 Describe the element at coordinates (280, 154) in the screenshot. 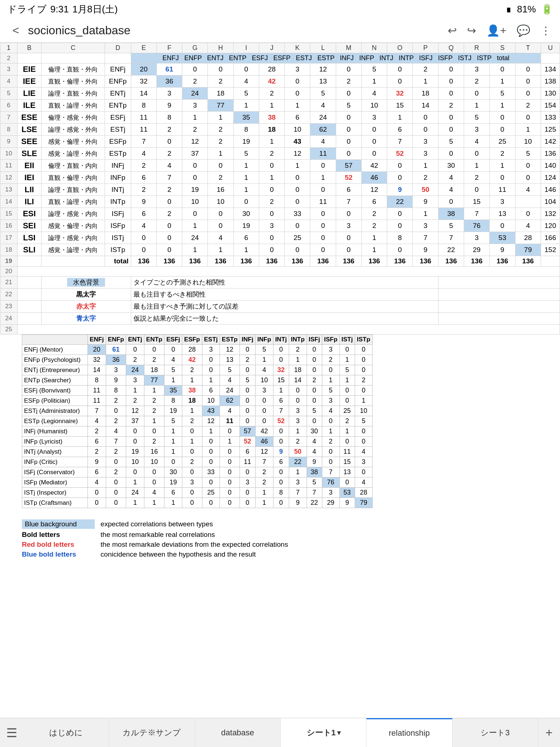

I see `table-row: 10 SLE 感覚・論理・外向 ESTp 4 2 37 1 5 2 12 11 …` at that location.